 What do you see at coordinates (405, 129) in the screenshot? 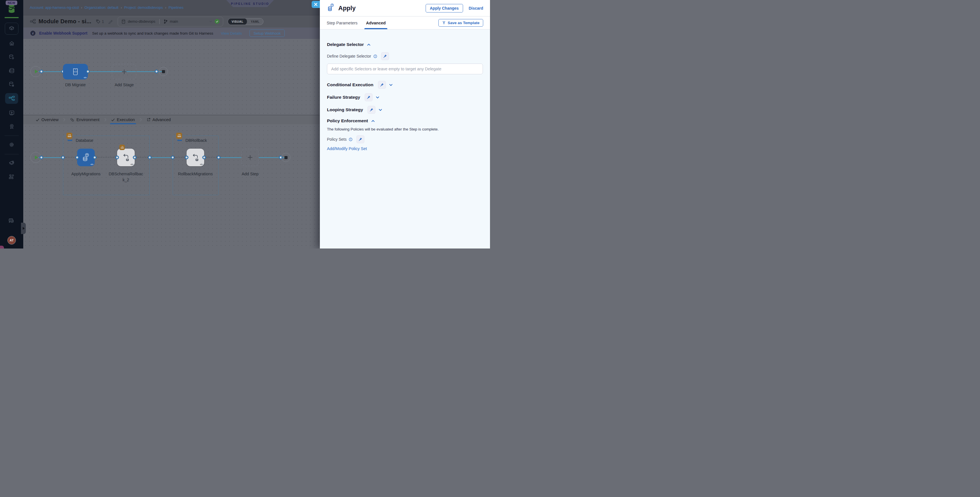
I see `policy-description: The following Policies will be evaluated…` at bounding box center [405, 129].